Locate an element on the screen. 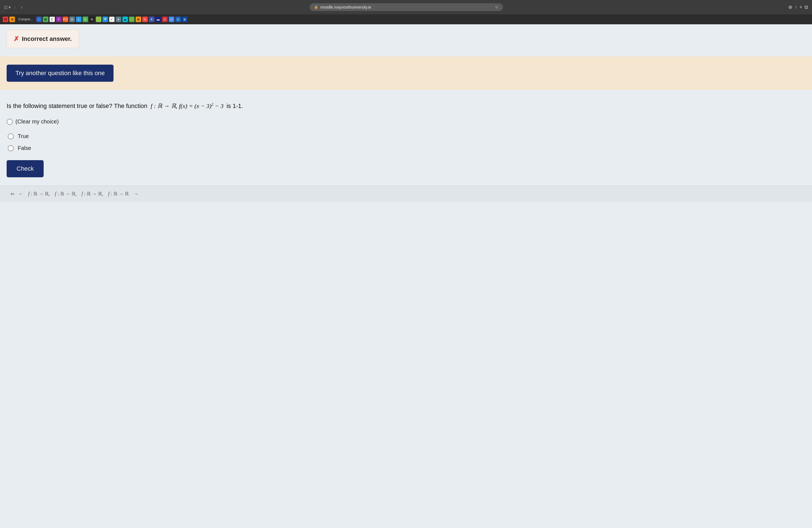 Image resolution: width=812 pixels, height=528 pixels. options-list: True False is located at coordinates (406, 142).